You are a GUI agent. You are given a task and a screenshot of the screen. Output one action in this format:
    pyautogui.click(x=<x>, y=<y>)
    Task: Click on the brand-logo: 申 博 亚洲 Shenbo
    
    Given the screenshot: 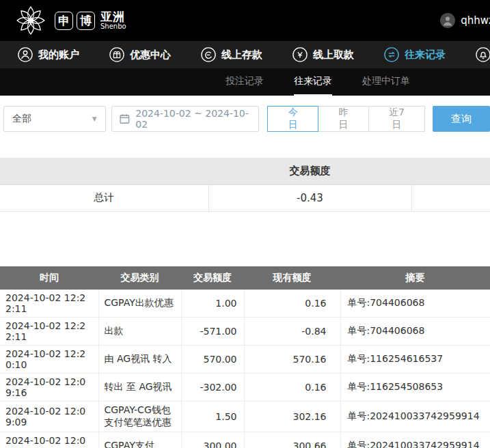 What is the action you would take?
    pyautogui.click(x=71, y=20)
    